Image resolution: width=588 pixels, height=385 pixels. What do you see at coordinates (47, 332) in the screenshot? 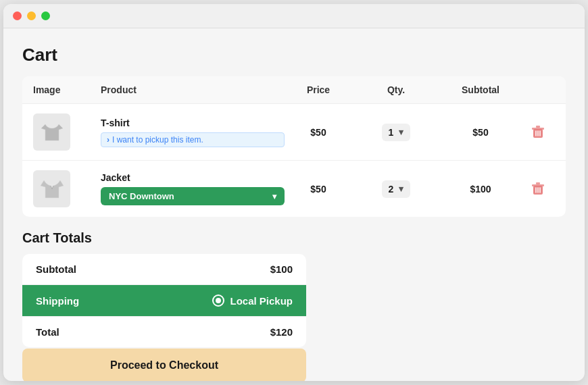
I see `total-label: Total` at bounding box center [47, 332].